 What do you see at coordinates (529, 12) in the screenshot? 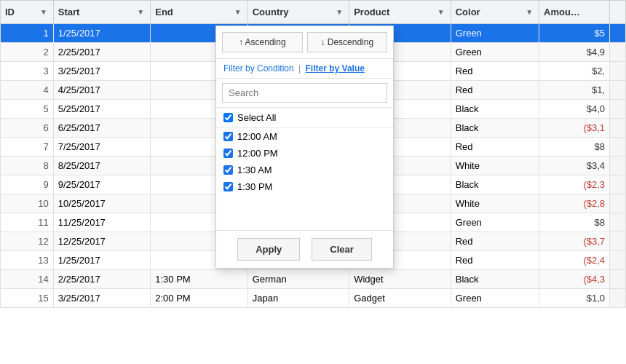
I see `filter-btn-color: ▼` at bounding box center [529, 12].